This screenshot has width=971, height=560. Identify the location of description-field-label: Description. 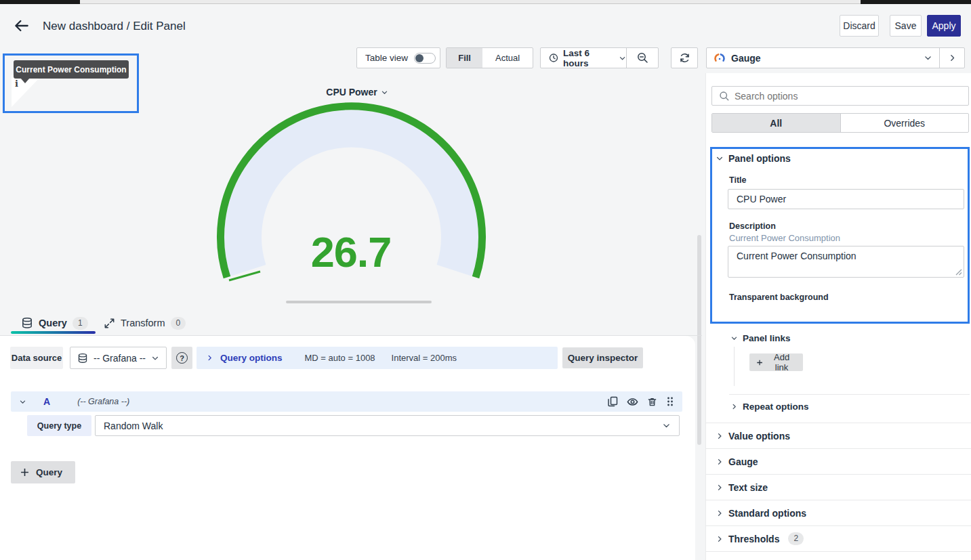
(752, 226).